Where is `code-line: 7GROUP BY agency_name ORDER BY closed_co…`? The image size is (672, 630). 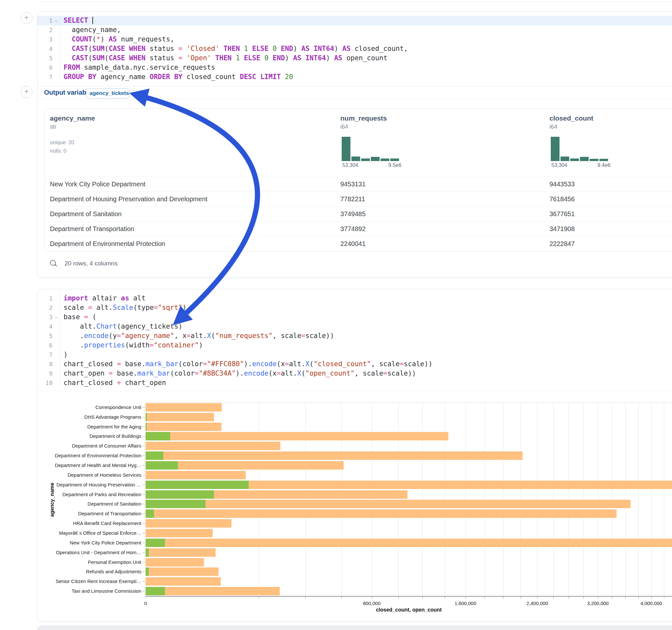 code-line: 7GROUP BY agency_name ORDER BY closed_co… is located at coordinates (355, 77).